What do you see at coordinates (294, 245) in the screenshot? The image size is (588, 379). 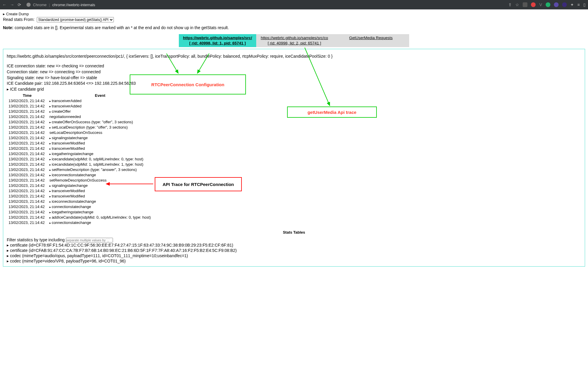 I see `stat-row: ▸ certificate (id=CF78:6F:F1:54:4D:1C:CC…` at bounding box center [294, 245].